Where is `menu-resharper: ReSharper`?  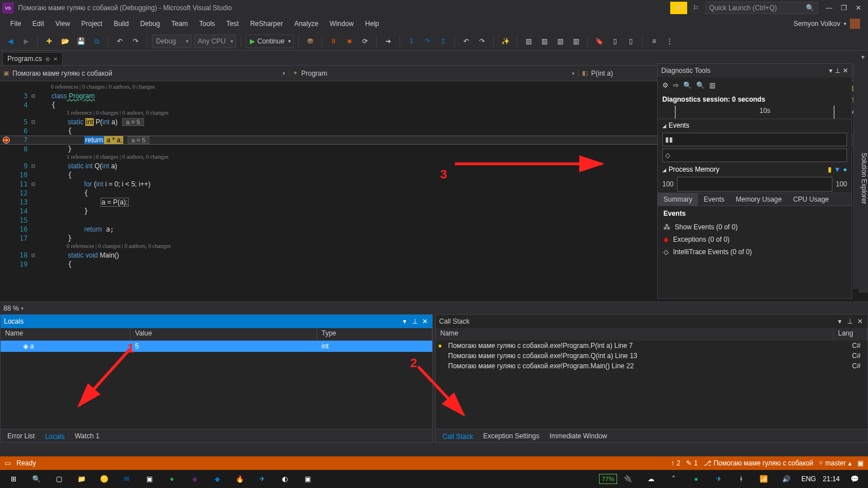 menu-resharper: ReSharper is located at coordinates (267, 24).